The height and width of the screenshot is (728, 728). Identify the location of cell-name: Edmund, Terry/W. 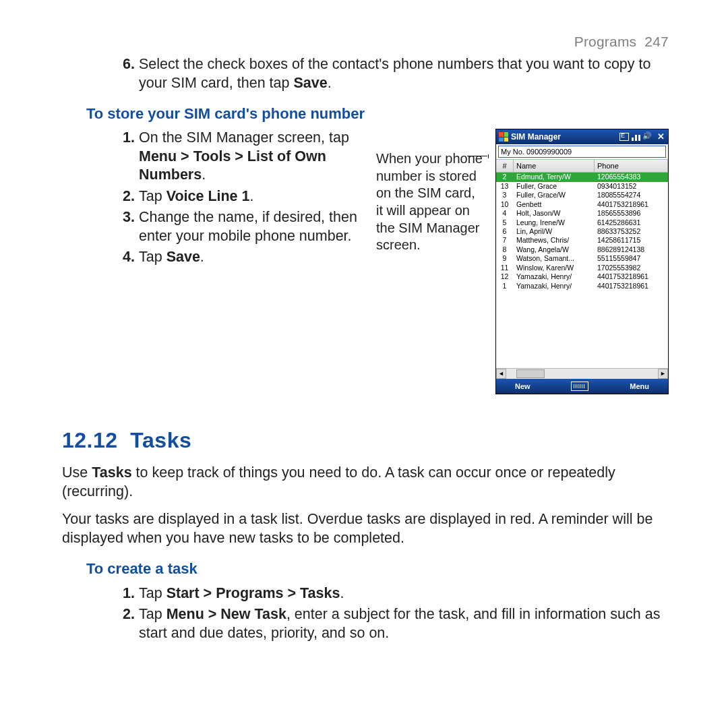
(554, 177).